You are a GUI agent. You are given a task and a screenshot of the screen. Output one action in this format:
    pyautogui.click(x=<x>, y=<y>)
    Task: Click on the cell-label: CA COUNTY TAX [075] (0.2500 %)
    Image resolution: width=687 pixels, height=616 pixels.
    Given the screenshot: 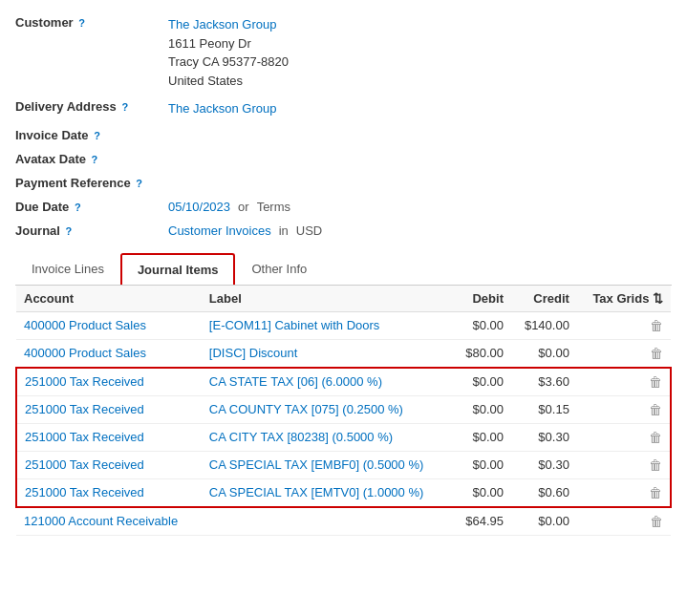 What is the action you would take?
    pyautogui.click(x=327, y=409)
    